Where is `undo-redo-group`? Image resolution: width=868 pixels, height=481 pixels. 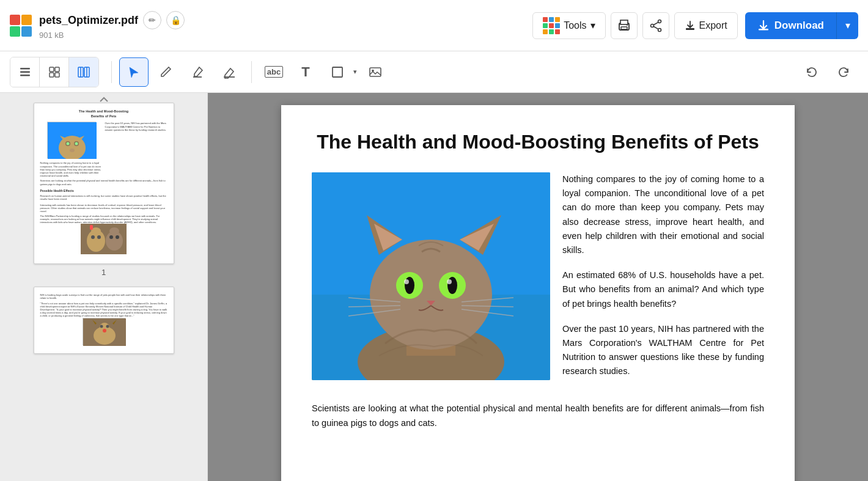
undo-redo-group is located at coordinates (828, 72).